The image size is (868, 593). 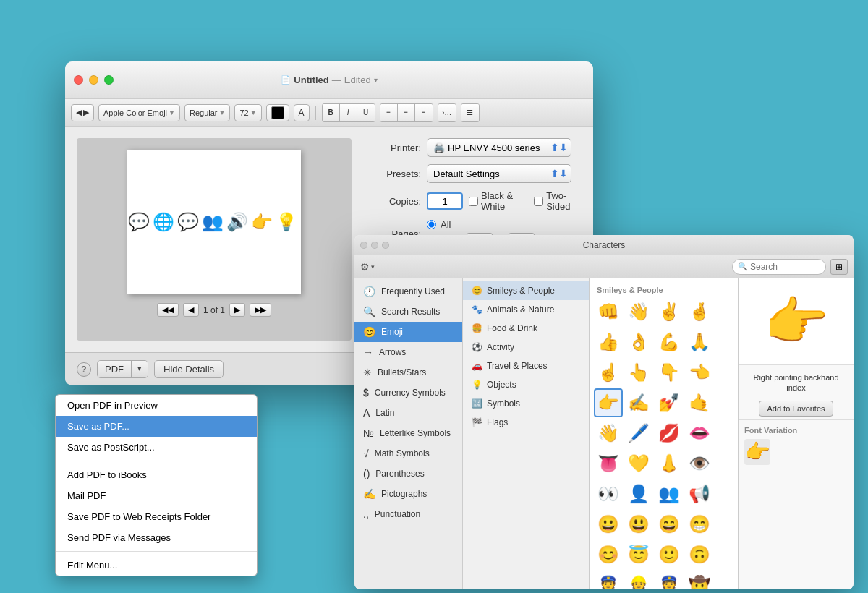 What do you see at coordinates (639, 580) in the screenshot?
I see `emoji-cell: 👷` at bounding box center [639, 580].